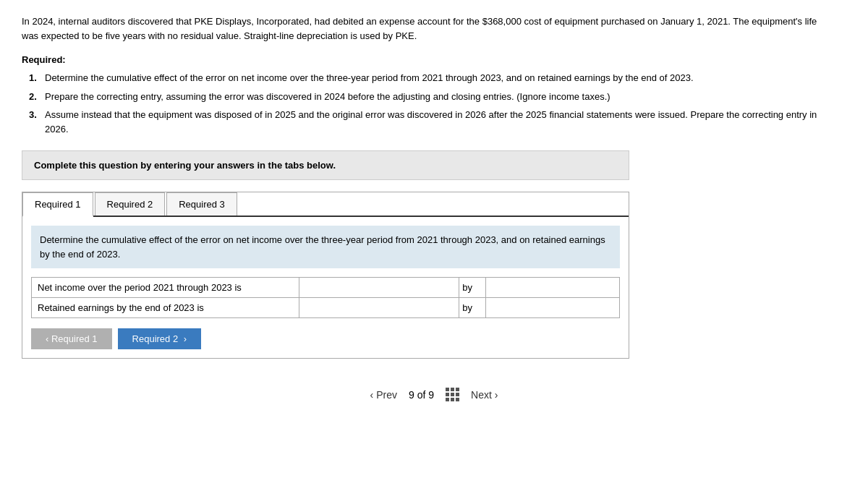  What do you see at coordinates (166, 288) in the screenshot?
I see `row-1-label: Net income over the period 2021 through …` at bounding box center [166, 288].